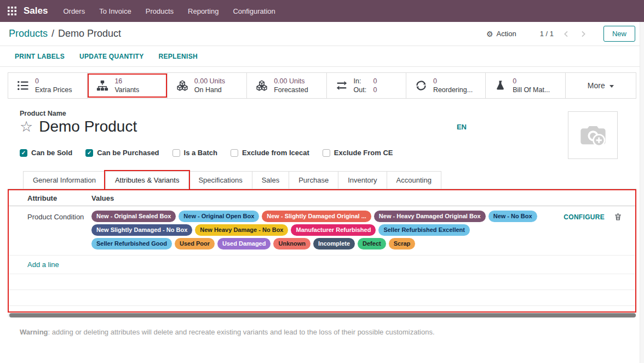 This screenshot has width=644, height=363. What do you see at coordinates (547, 34) in the screenshot?
I see `pager-counter: 1 / 1` at bounding box center [547, 34].